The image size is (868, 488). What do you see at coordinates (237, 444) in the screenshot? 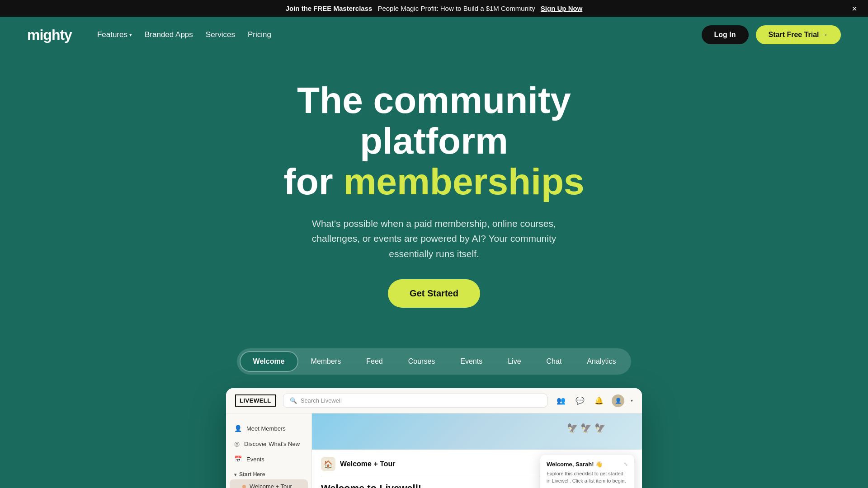
I see `discover-icon: ◎` at bounding box center [237, 444].